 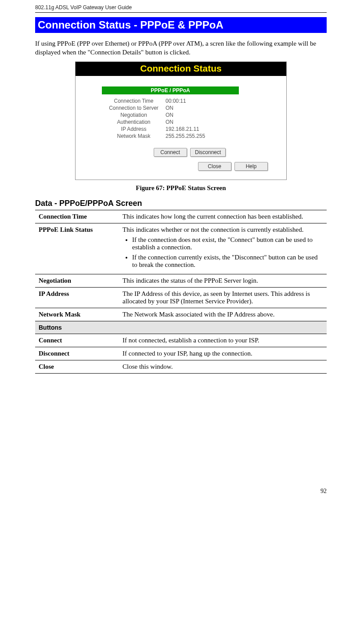 What do you see at coordinates (251, 166) in the screenshot?
I see `help-button: Help` at bounding box center [251, 166].